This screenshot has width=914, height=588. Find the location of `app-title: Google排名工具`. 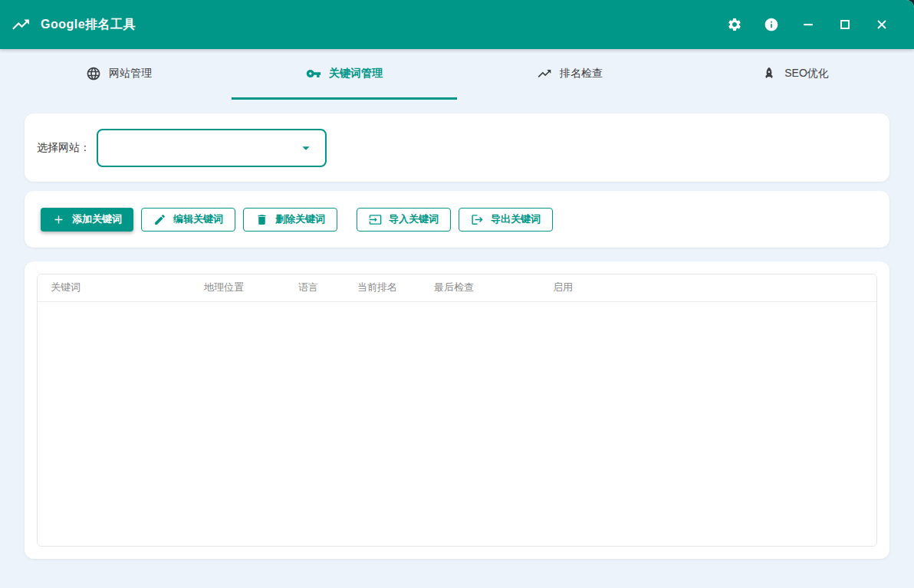

app-title: Google排名工具 is located at coordinates (88, 25).